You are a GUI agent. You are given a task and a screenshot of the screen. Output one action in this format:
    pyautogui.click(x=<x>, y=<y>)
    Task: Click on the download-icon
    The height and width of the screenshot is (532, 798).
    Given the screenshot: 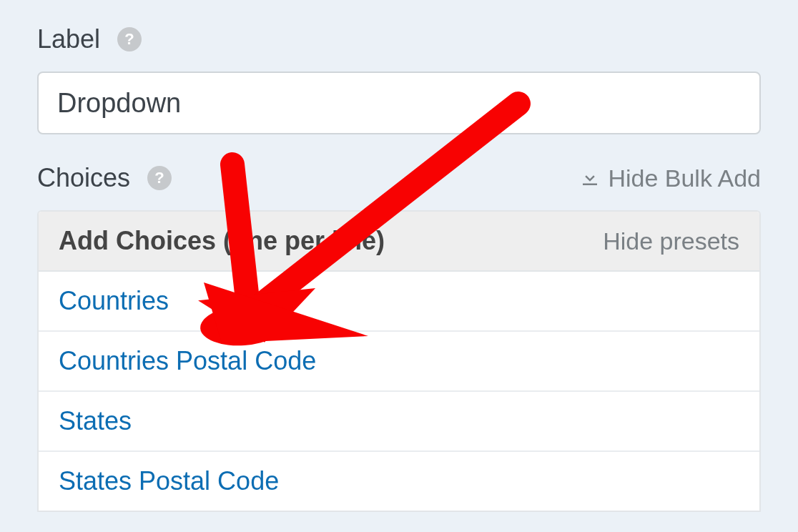 What is the action you would take?
    pyautogui.click(x=590, y=178)
    